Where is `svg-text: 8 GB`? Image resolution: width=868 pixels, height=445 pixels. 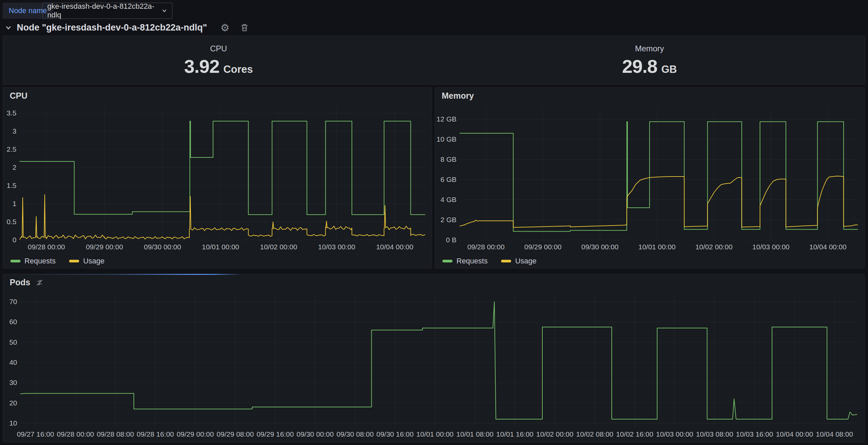 svg-text: 8 GB is located at coordinates (448, 159).